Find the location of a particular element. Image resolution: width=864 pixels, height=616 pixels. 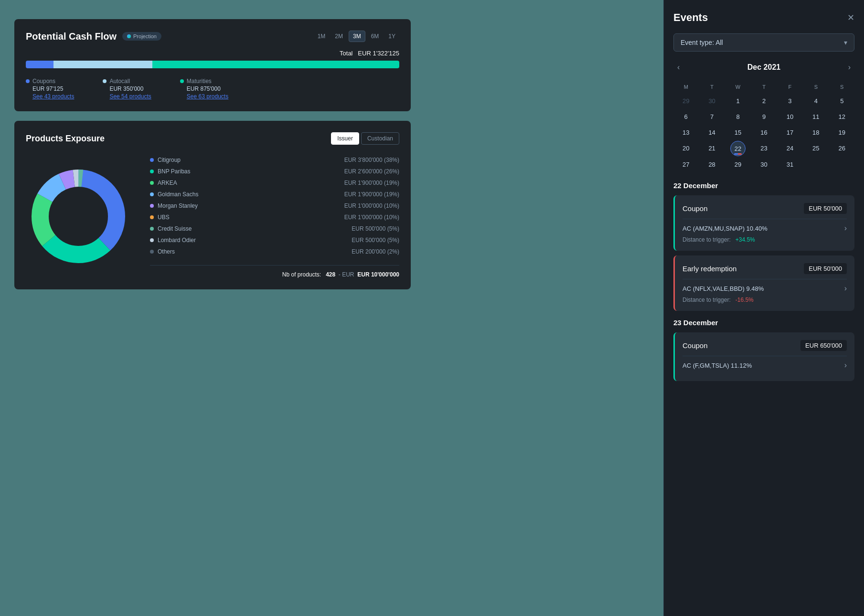

cal-day-12: 12 is located at coordinates (842, 117).